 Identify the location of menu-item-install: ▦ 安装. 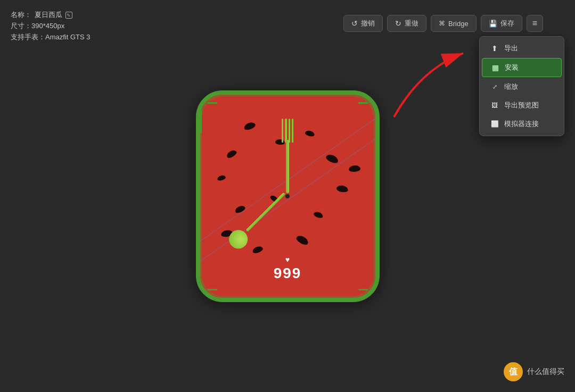
(522, 68).